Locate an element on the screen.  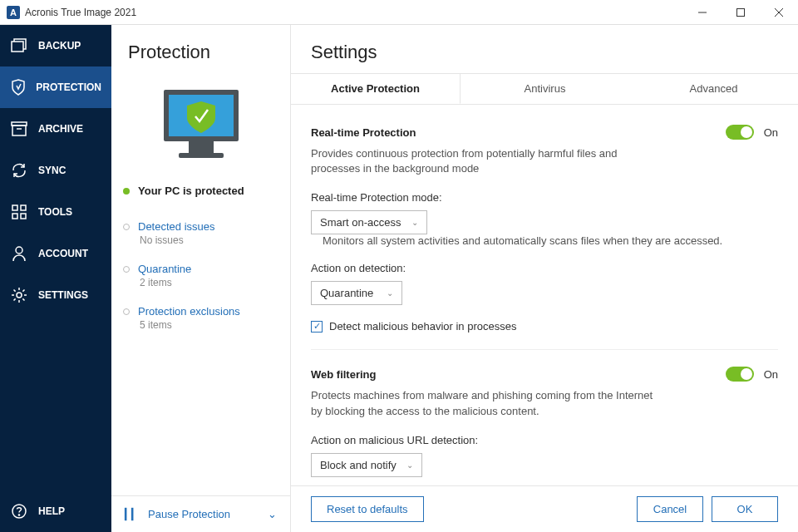
sidebar-label: ARCHIVE is located at coordinates (61, 129).